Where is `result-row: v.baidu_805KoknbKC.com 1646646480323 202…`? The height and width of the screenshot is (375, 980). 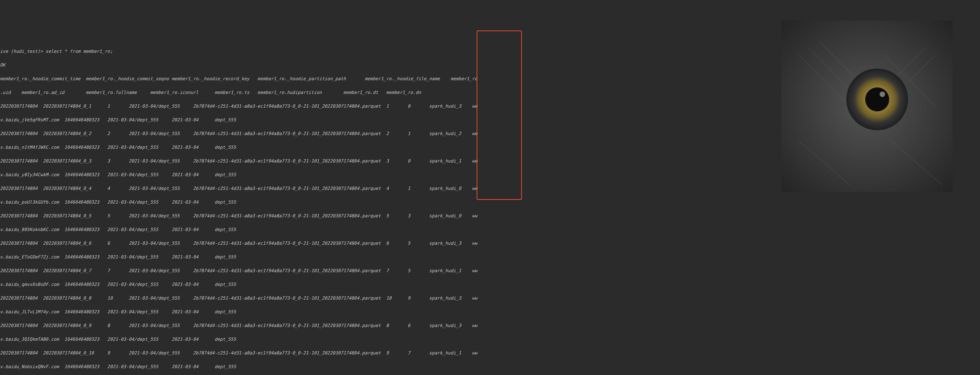
result-row: v.baidu_805KoknbKC.com 1646646480323 202… is located at coordinates (490, 230).